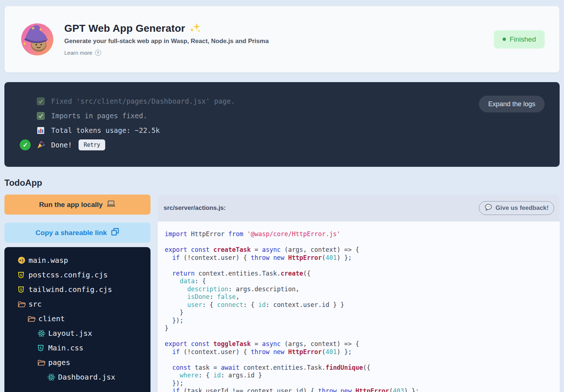 Image resolution: width=564 pixels, height=392 pixels. Describe the element at coordinates (44, 145) in the screenshot. I see `party-popper-icon` at that location.